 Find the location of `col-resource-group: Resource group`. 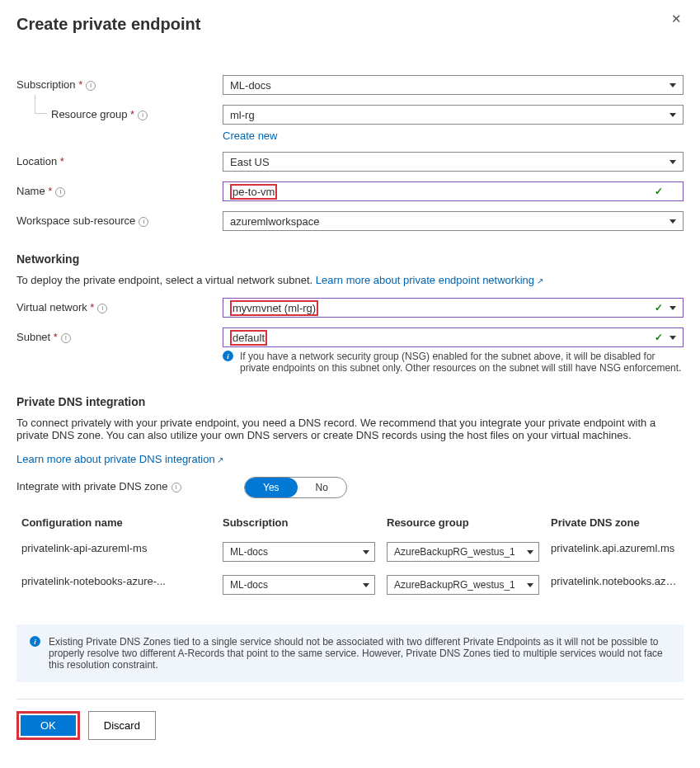

col-resource-group: Resource group is located at coordinates (463, 523).